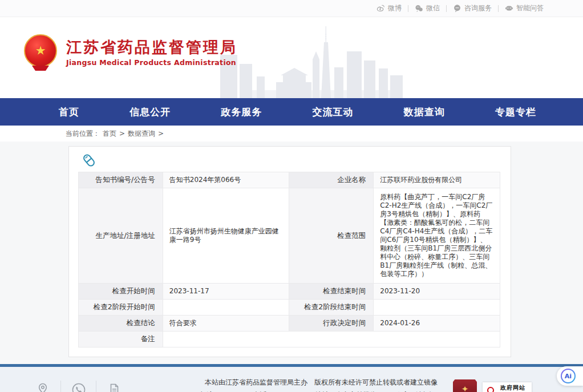 The height and width of the screenshot is (392, 583). What do you see at coordinates (433, 8) in the screenshot?
I see `wechat-label: 微信` at bounding box center [433, 8].